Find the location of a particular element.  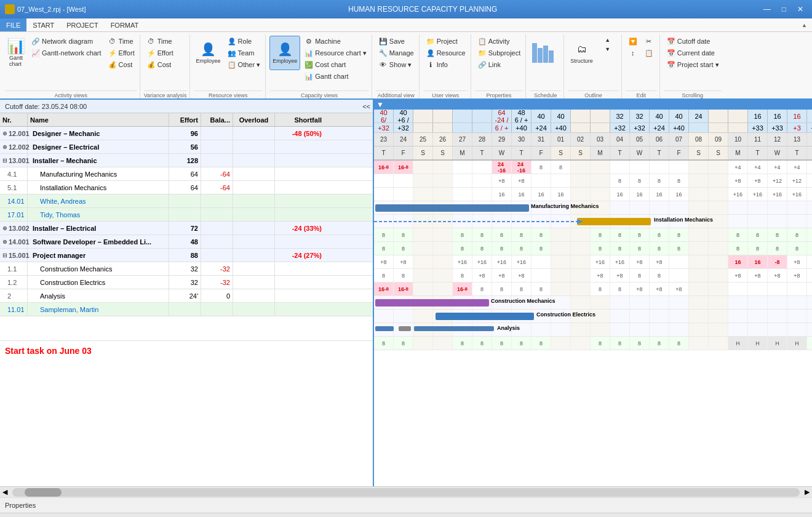

table-row: ⊕12.001 Designer – Mechanic 96 -48 (50%) is located at coordinates (186, 134).